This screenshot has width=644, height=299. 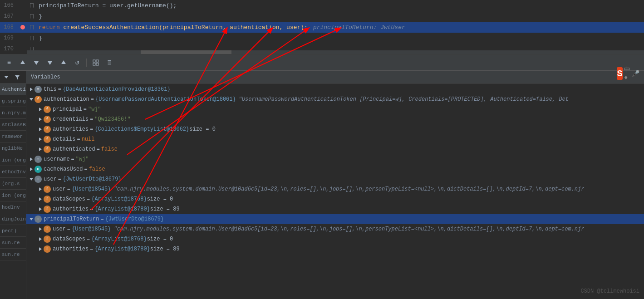 What do you see at coordinates (13, 113) in the screenshot?
I see `left-panel-item-2: n.njry.m` at bounding box center [13, 113].